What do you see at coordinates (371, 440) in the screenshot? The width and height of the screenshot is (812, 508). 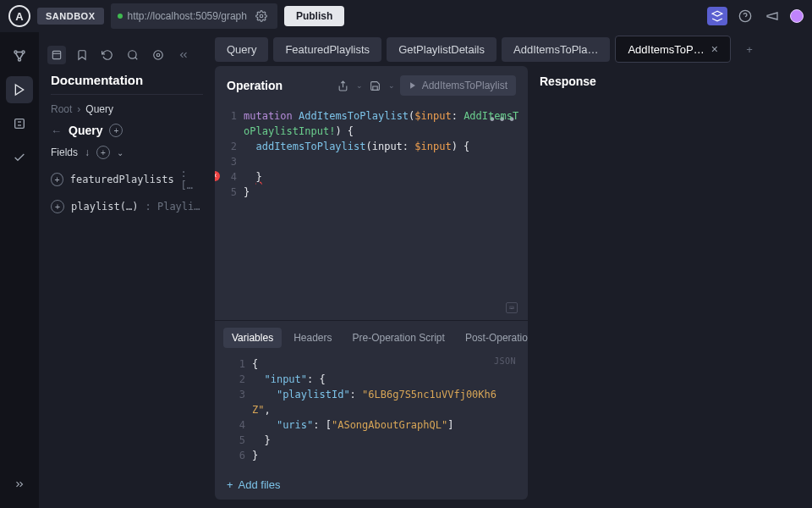 I see `code-line: 5 }` at bounding box center [371, 440].